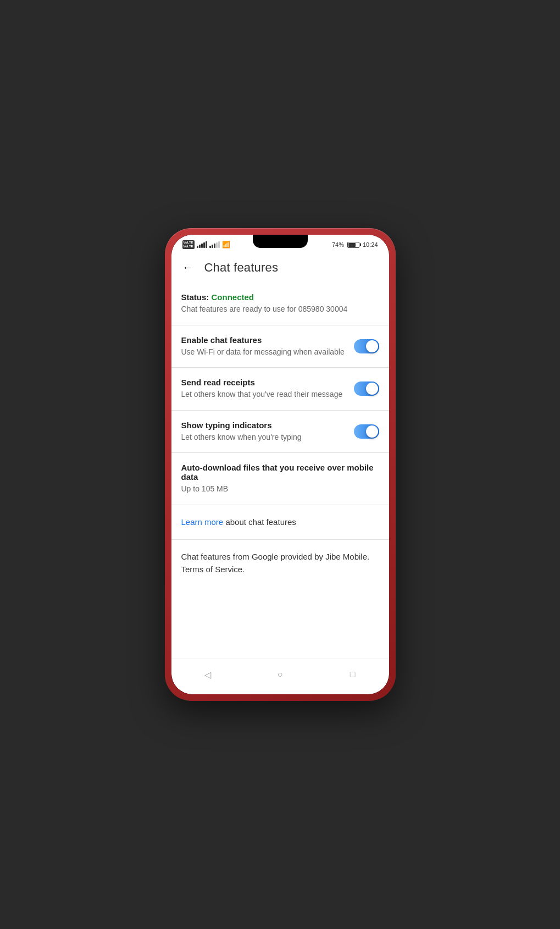 This screenshot has width=560, height=929. Describe the element at coordinates (263, 395) in the screenshot. I see `read-receipts-desc: Let others know that you've read their m…` at that location.